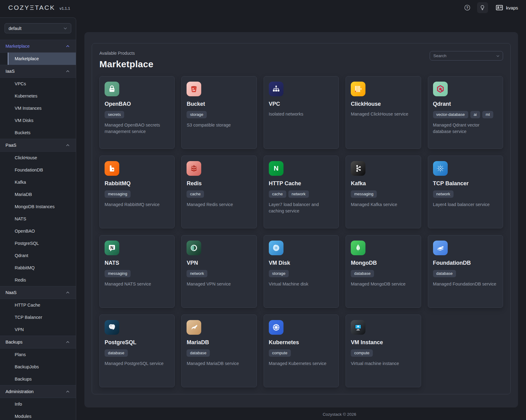 The height and width of the screenshot is (420, 526). Describe the element at coordinates (219, 115) in the screenshot. I see `product-tags: storage` at that location.